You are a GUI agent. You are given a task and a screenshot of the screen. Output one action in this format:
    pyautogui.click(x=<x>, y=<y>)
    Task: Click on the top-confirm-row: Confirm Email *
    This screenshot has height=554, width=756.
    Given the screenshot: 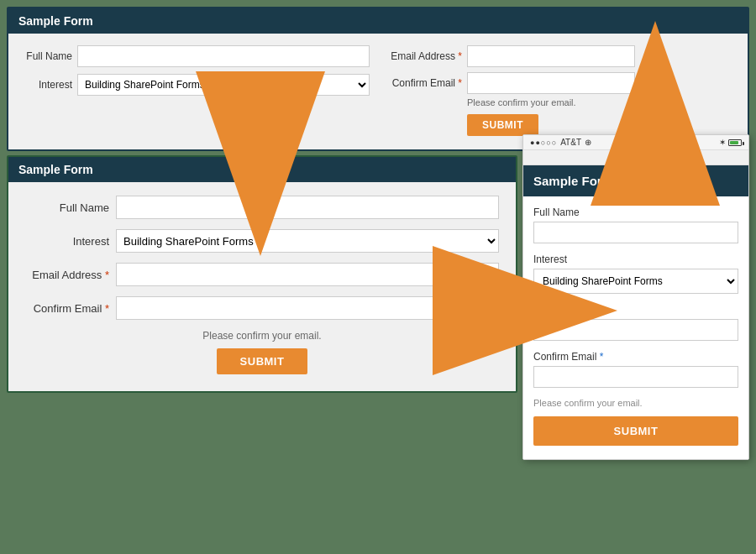 What is the action you would take?
    pyautogui.click(x=560, y=83)
    